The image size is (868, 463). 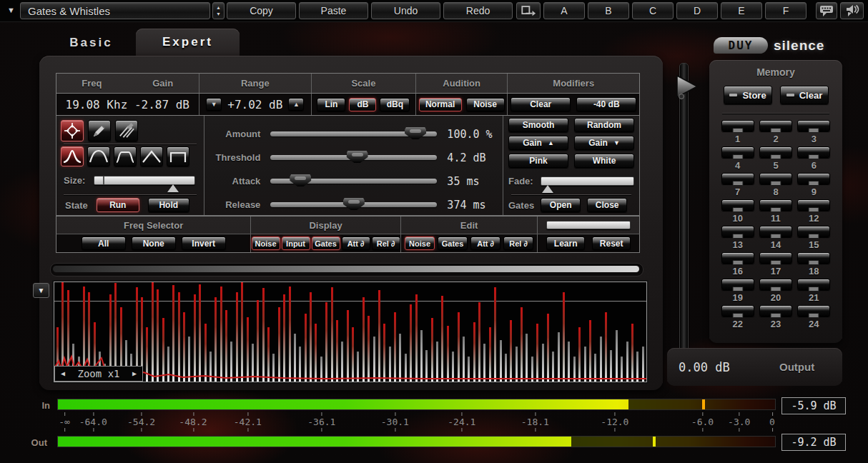 I want to click on threshold-slider-thumb, so click(x=357, y=157).